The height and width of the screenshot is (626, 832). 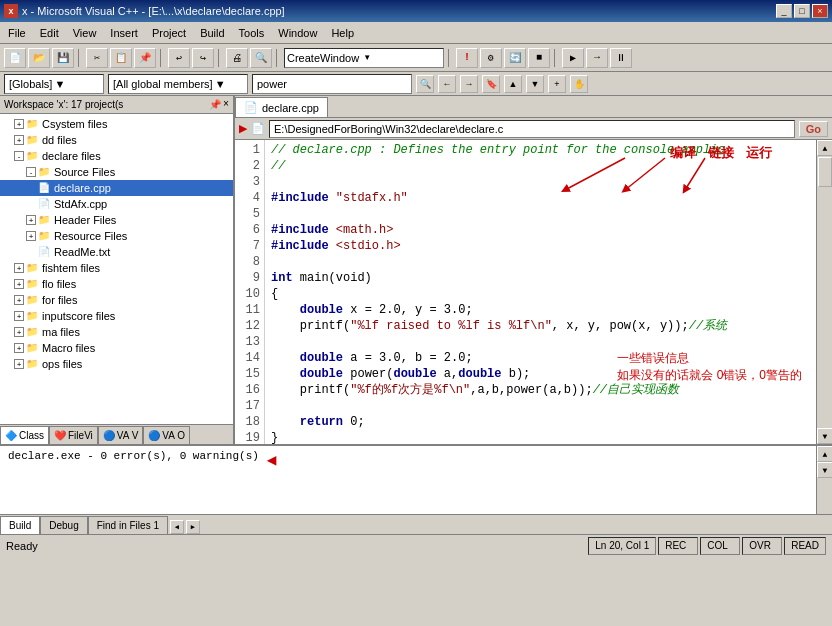 I want to click on scroll-down-button: ▼, so click(x=824, y=436).